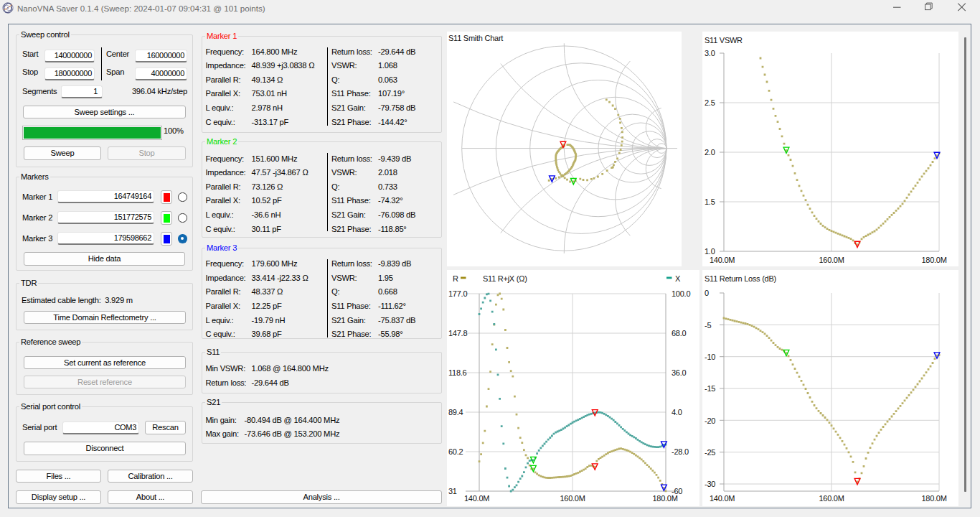 The height and width of the screenshot is (517, 980). I want to click on svg-text: S11 Smith Chart, so click(476, 38).